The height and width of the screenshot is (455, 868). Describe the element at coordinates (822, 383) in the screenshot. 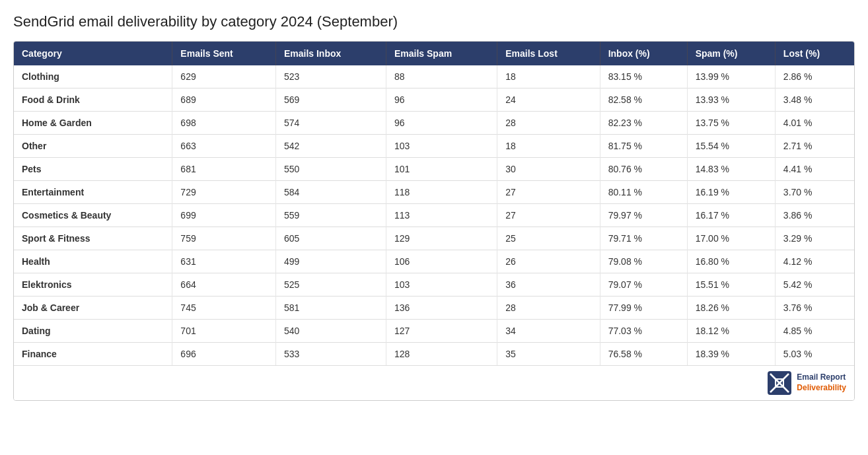

I see `brand-text: Email Report Deliverability` at that location.